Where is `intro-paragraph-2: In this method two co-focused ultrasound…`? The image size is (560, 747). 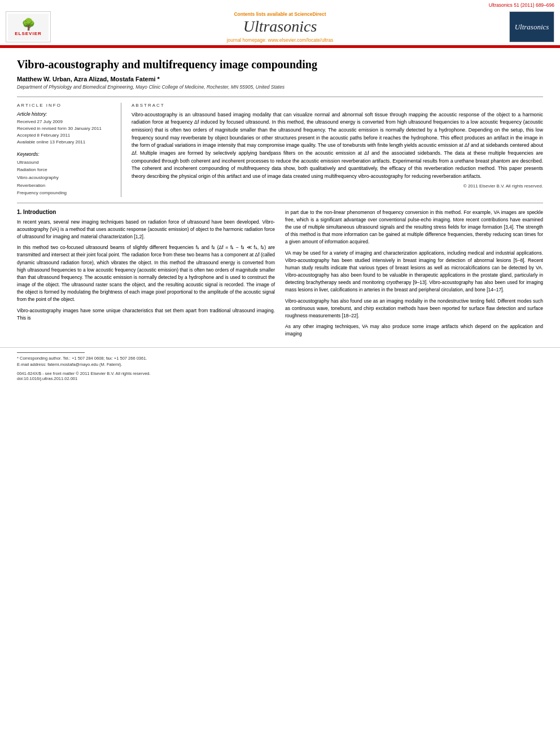
intro-paragraph-2: In this method two co-focused ultrasound… is located at coordinates (146, 273).